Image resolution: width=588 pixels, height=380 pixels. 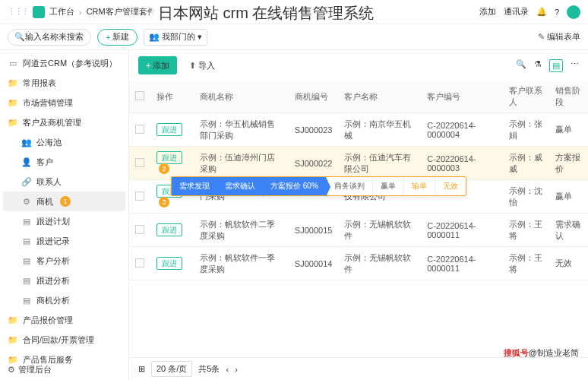 What do you see at coordinates (517, 12) in the screenshot?
I see `contacts-link: 通讯录` at bounding box center [517, 12].